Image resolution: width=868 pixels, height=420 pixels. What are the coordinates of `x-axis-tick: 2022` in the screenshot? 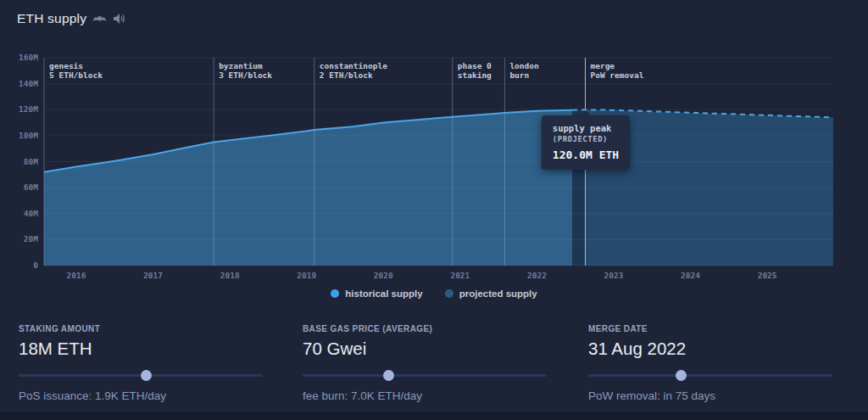 It's located at (537, 275).